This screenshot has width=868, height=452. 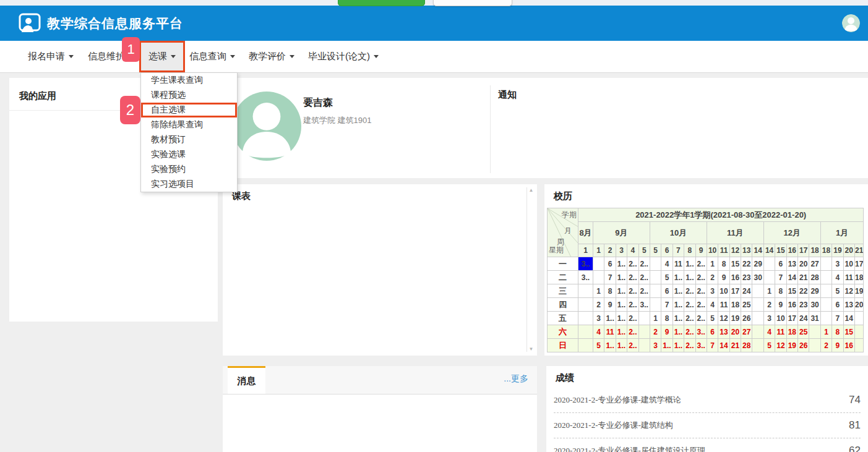 I want to click on calendar-day-cell: 15, so click(x=735, y=264).